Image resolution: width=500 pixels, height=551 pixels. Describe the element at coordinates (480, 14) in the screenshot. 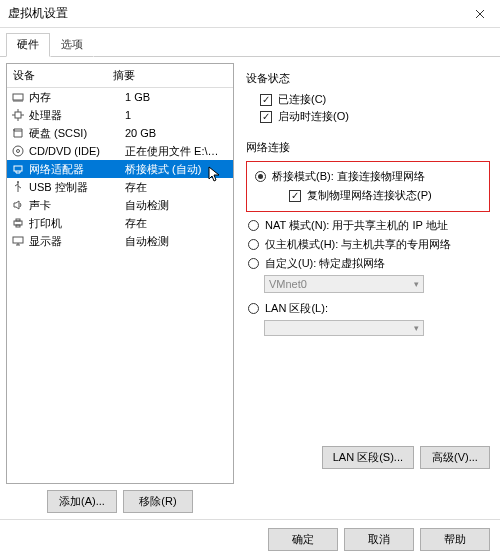

I see `close-button` at that location.